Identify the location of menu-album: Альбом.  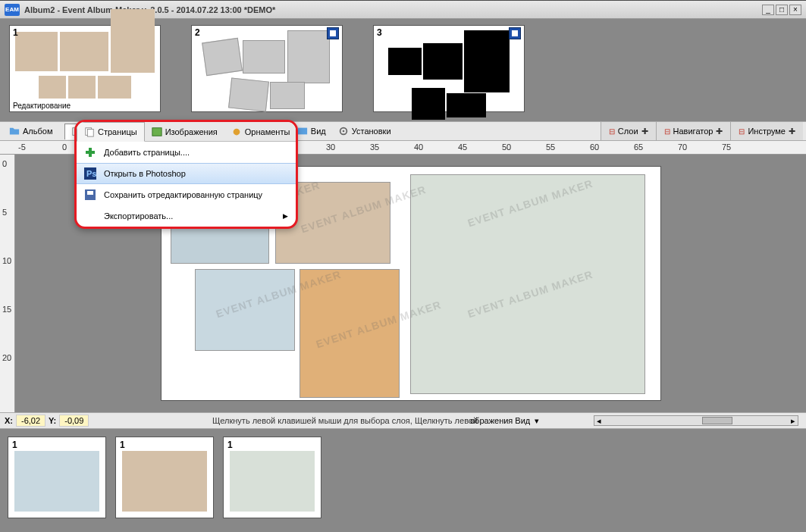
(30, 131).